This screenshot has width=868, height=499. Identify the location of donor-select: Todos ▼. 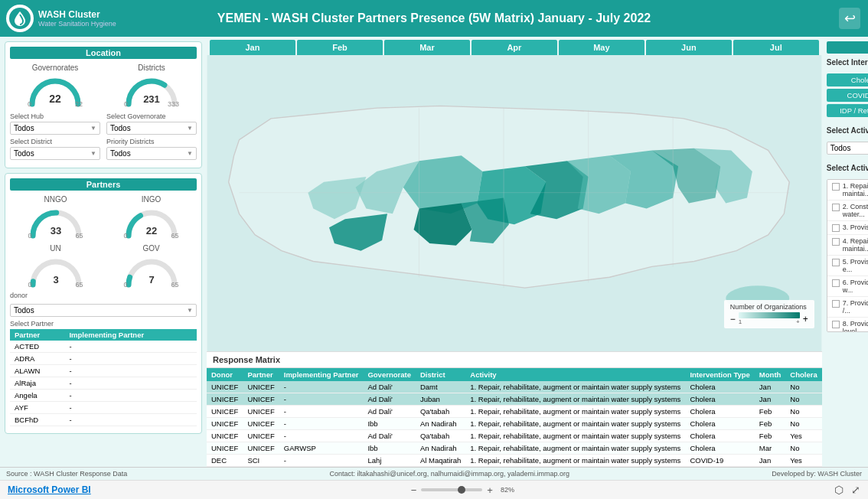
(103, 311).